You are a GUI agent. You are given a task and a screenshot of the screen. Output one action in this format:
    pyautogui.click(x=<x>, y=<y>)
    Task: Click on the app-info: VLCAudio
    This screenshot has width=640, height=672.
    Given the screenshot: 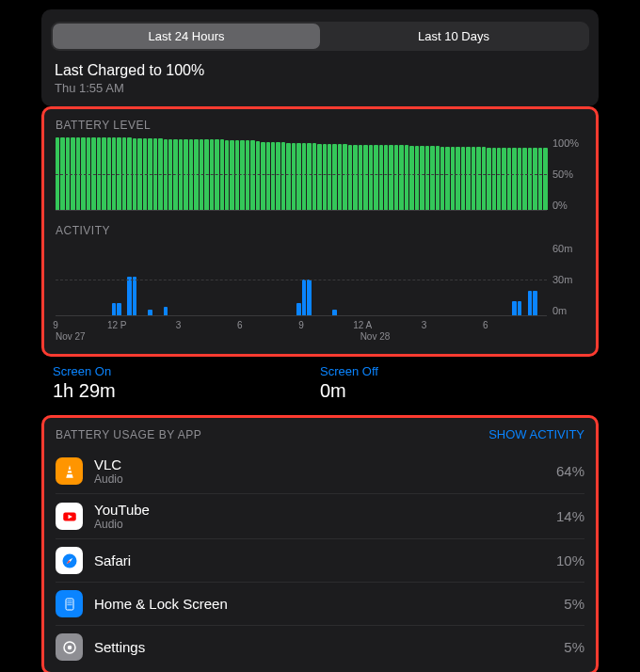 What is the action you would take?
    pyautogui.click(x=326, y=471)
    